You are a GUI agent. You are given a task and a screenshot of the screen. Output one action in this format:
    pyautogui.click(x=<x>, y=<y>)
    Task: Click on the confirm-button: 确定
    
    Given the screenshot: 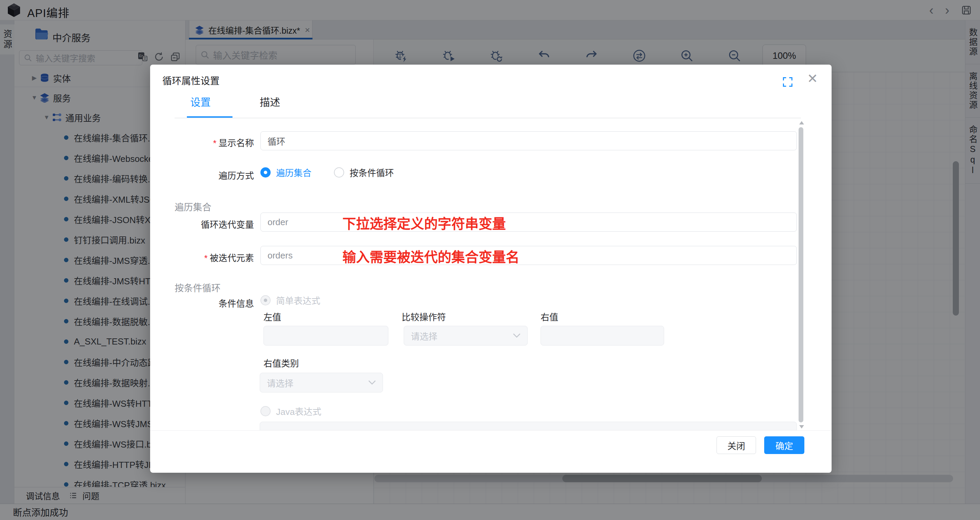 What is the action you would take?
    pyautogui.click(x=784, y=445)
    